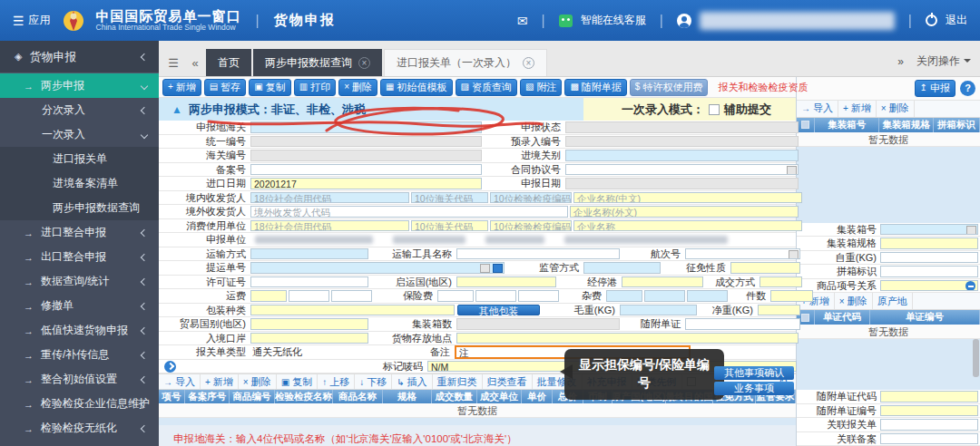  I want to click on sidebar-item-9: →数据查询/统计, so click(80, 281).